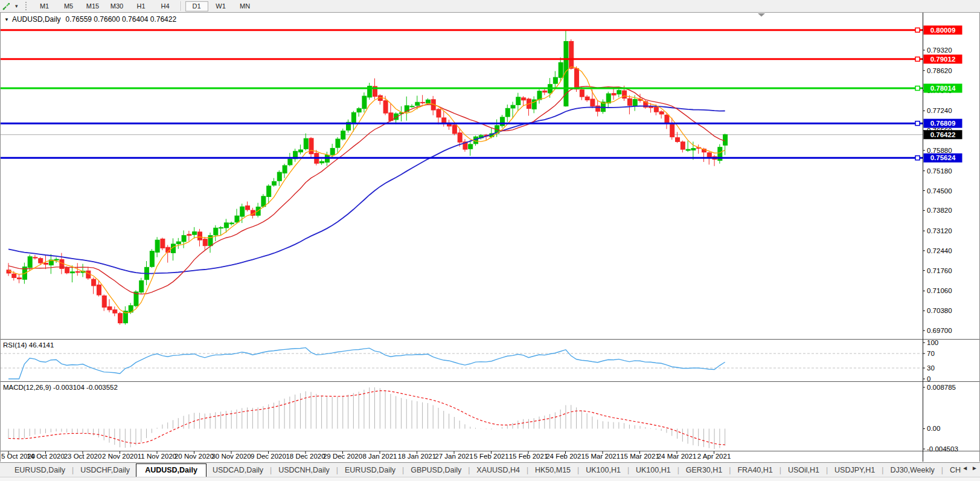  I want to click on chart-title: ▼AUDUSD,Daily0.76559 0.76600 0.76404 0.7…, so click(91, 19).